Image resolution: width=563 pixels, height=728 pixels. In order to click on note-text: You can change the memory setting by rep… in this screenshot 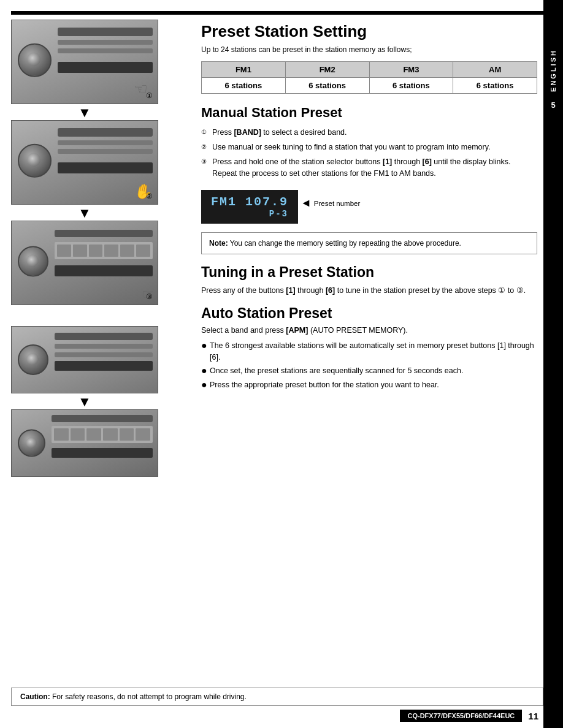, I will do `click(346, 243)`.